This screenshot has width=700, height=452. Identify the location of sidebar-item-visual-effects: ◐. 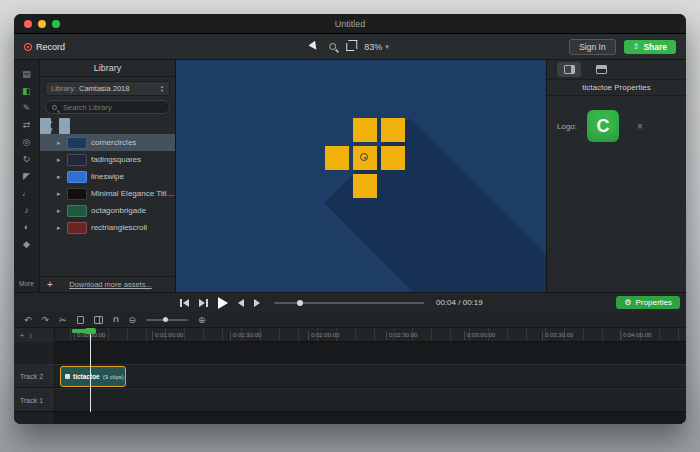
(26, 226).